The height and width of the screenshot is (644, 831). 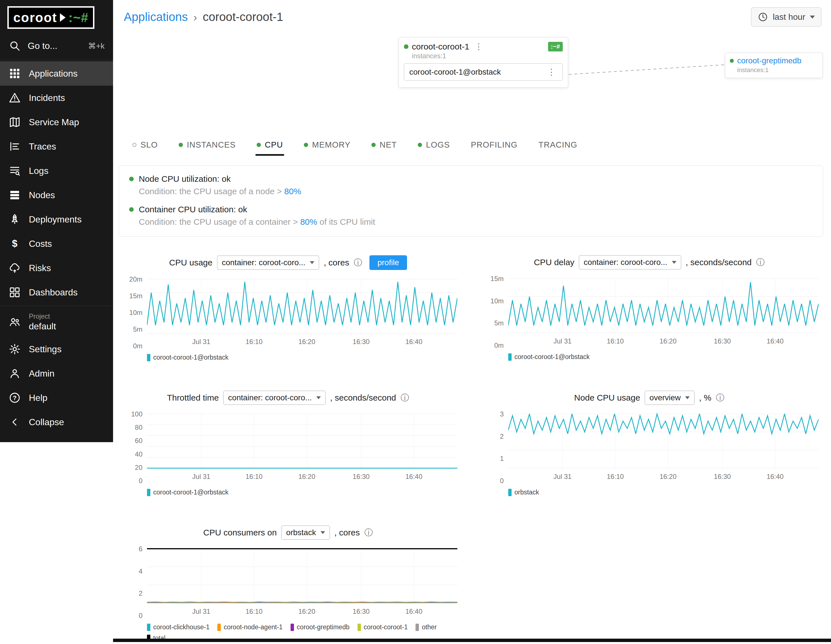 What do you see at coordinates (483, 72) in the screenshot?
I see `instance-item: coroot-coroot-1@orbstack ⋮` at bounding box center [483, 72].